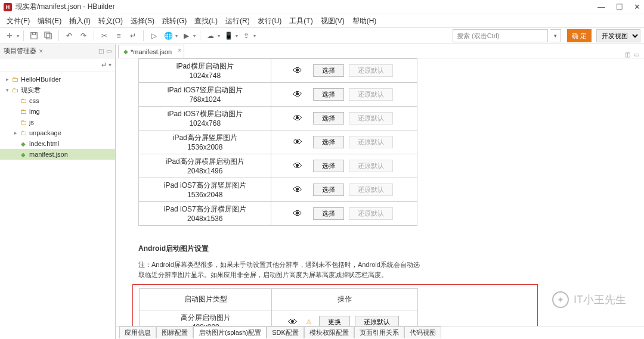 The image size is (644, 339). I want to click on android-section-title: Android启动图片设置, so click(388, 249).